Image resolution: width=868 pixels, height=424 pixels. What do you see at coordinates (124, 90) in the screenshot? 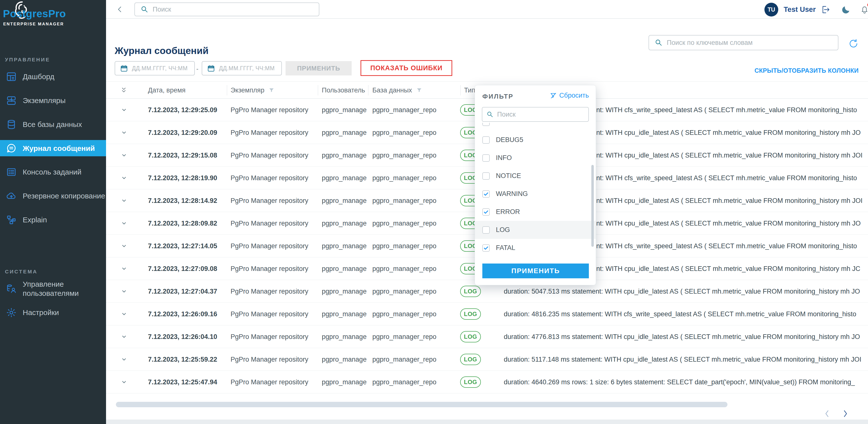
I see `expand-all-icon` at bounding box center [124, 90].